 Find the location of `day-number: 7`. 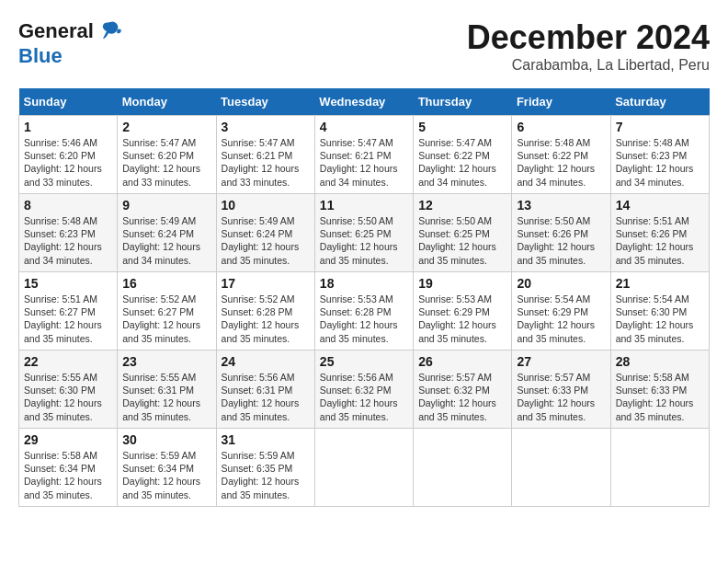

day-number: 7 is located at coordinates (660, 127).